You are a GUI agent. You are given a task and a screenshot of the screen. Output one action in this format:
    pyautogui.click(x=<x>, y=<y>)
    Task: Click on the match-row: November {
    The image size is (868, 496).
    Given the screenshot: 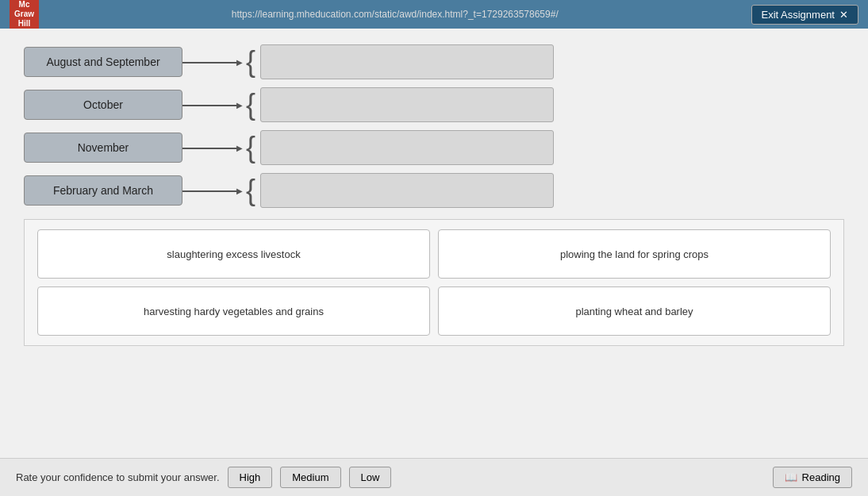 What is the action you would take?
    pyautogui.click(x=434, y=148)
    